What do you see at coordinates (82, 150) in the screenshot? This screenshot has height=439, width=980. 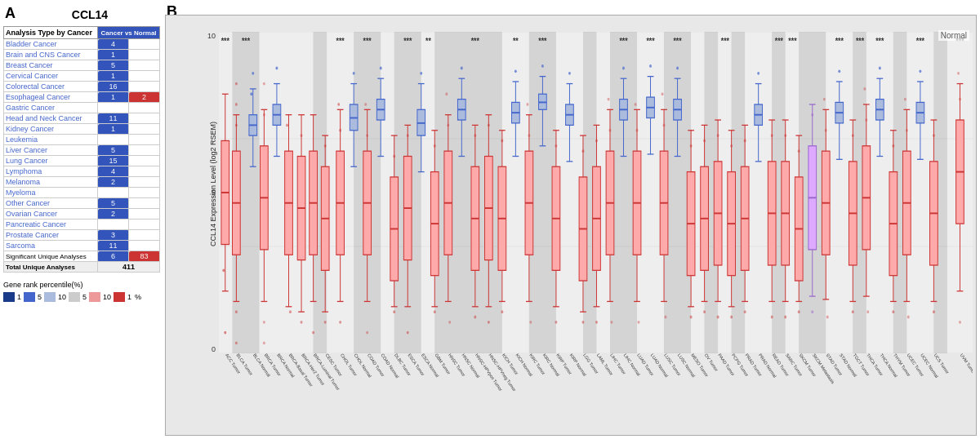 I see `cancer-row: Liver Cancer5` at bounding box center [82, 150].